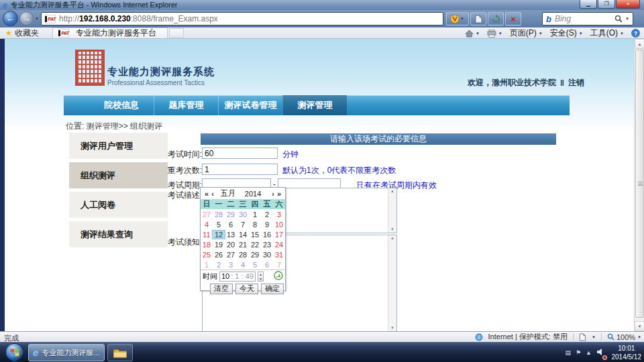 Image resolution: width=644 pixels, height=362 pixels. Describe the element at coordinates (627, 353) in the screenshot. I see `taskbar-clock: 10:01 2014/5/12` at that location.